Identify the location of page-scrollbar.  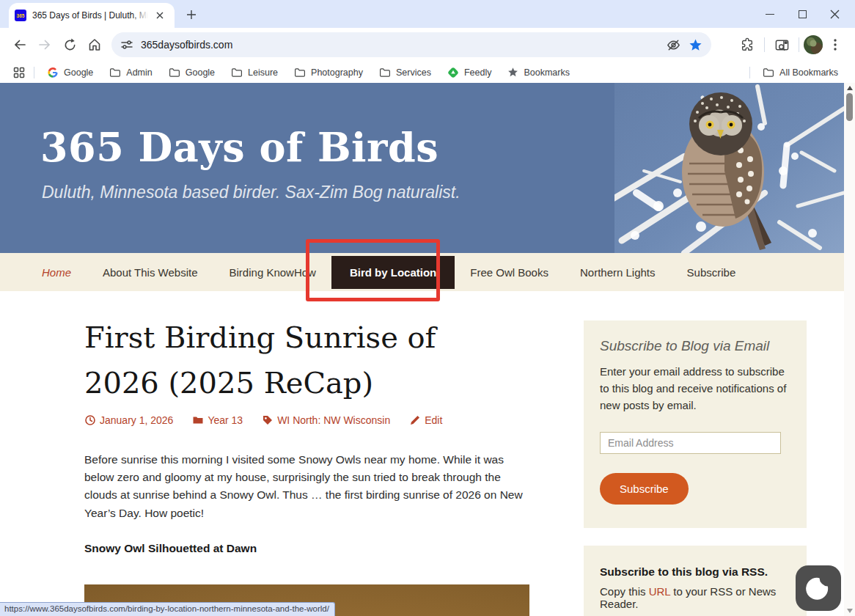
(849, 349).